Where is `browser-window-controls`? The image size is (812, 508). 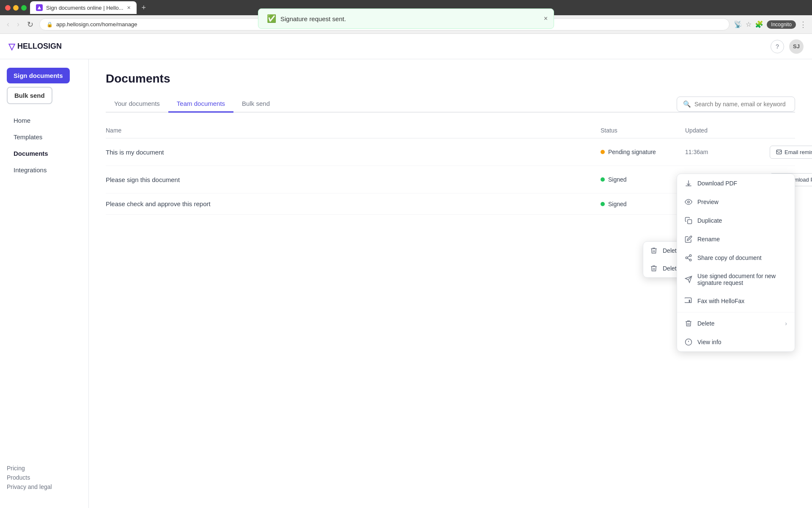
browser-window-controls is located at coordinates (16, 8).